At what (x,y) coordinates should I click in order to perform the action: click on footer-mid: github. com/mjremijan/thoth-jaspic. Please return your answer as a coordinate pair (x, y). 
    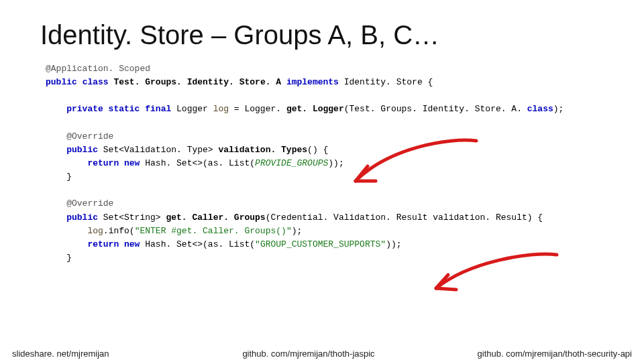
    Looking at the image, I should click on (309, 354).